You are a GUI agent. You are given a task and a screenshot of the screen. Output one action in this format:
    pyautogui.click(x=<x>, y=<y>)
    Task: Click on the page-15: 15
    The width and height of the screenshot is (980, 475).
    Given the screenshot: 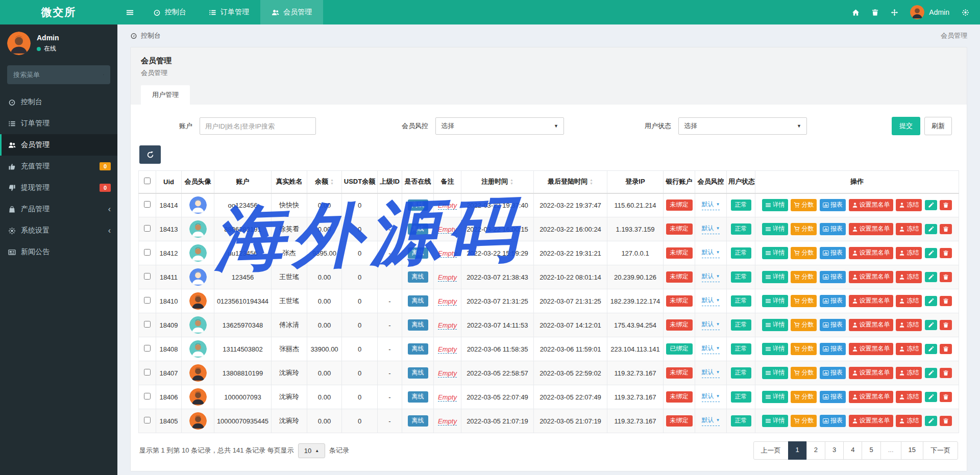 What is the action you would take?
    pyautogui.click(x=912, y=451)
    